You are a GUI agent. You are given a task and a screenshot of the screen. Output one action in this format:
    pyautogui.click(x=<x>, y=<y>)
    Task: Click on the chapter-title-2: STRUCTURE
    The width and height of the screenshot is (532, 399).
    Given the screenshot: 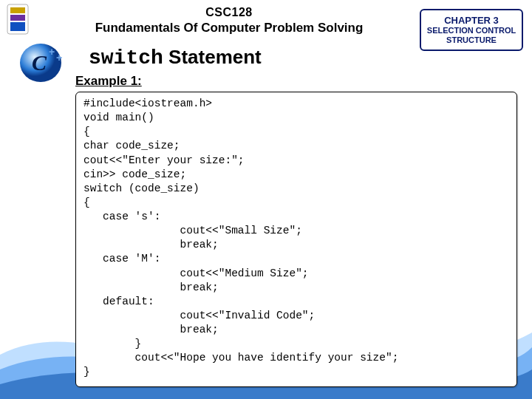 What is the action you would take?
    pyautogui.click(x=471, y=40)
    